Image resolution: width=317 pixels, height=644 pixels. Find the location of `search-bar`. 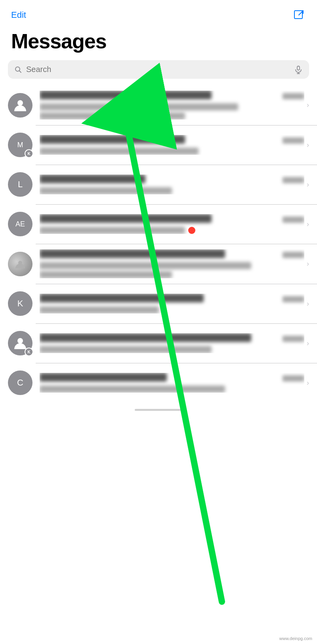

search-bar is located at coordinates (158, 70).